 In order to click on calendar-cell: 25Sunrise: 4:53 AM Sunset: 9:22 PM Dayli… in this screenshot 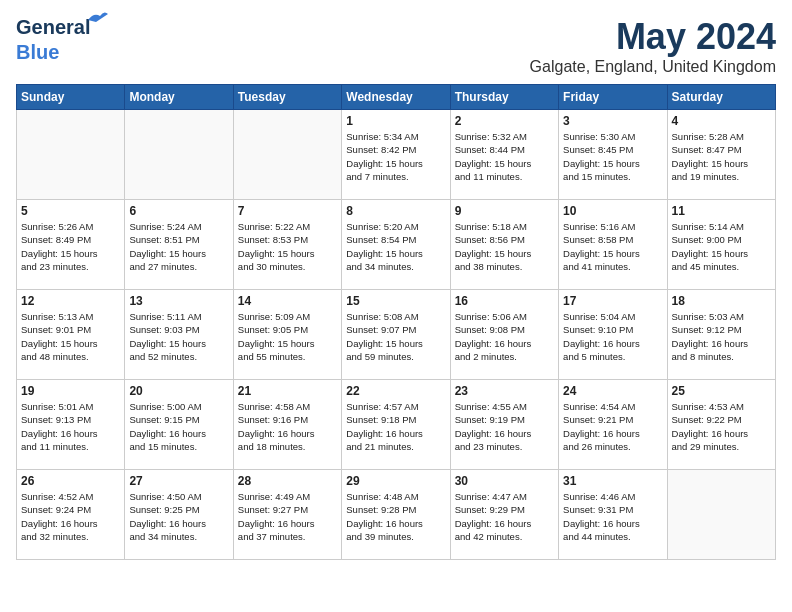, I will do `click(721, 425)`.